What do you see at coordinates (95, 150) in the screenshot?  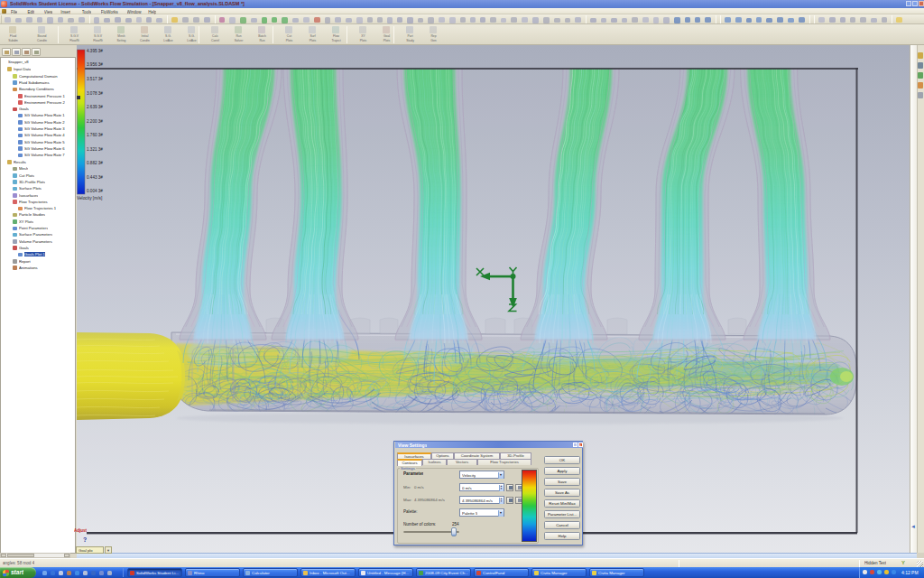 I see `svg-text: 1.321 3#` at bounding box center [95, 150].